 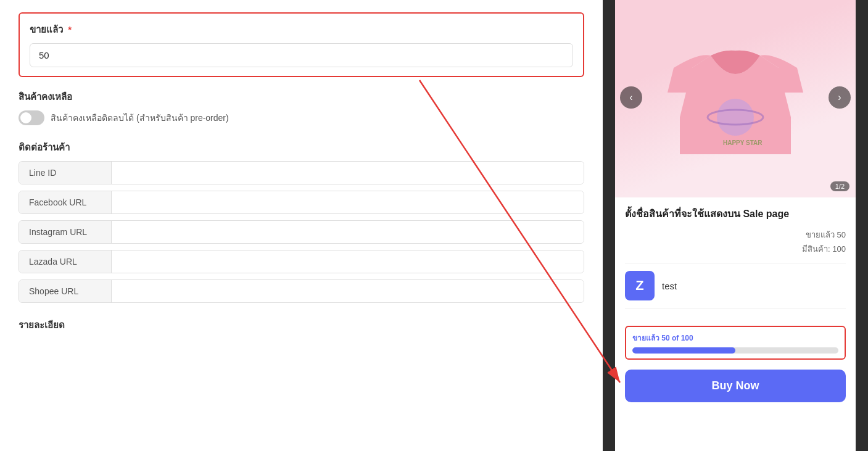 What do you see at coordinates (65, 291) in the screenshot?
I see `shopee-url-label: Shopee URL` at bounding box center [65, 291].